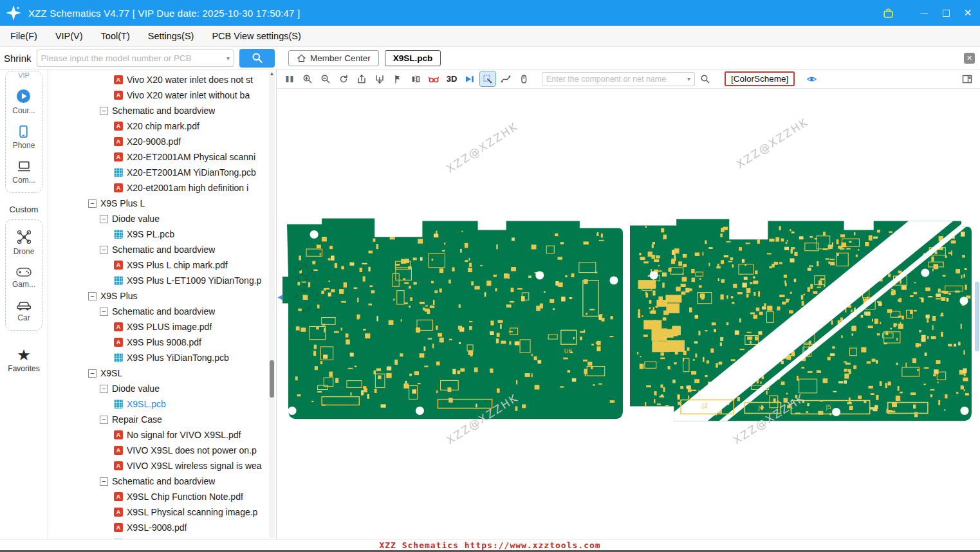 This screenshot has width=980, height=552. I want to click on tree-item: −X9S Plus L, so click(162, 203).